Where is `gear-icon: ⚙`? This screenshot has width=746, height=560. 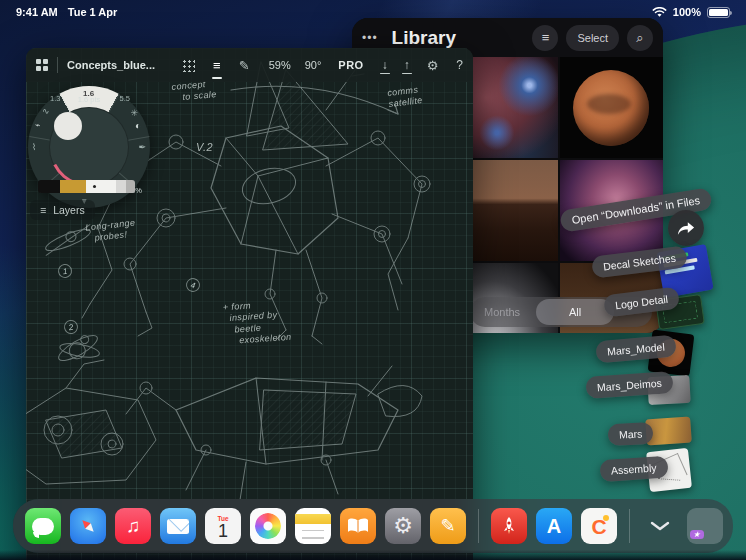
gear-icon: ⚙ is located at coordinates (403, 526).